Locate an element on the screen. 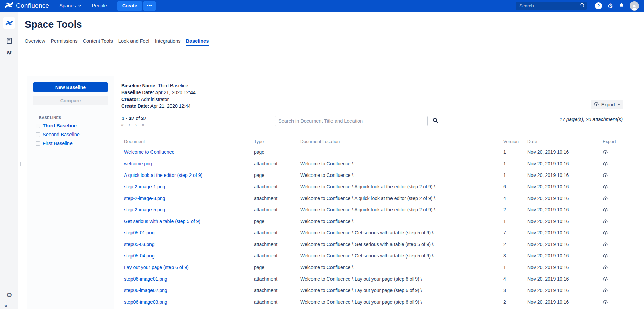 The width and height of the screenshot is (644, 309). global-search is located at coordinates (551, 6).